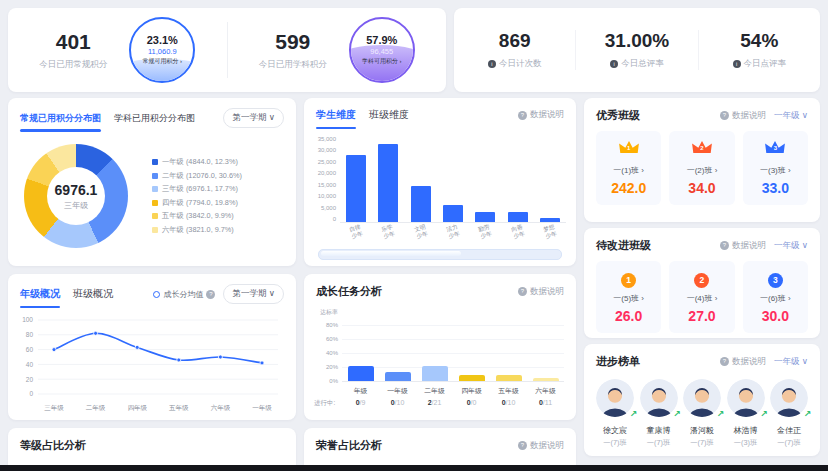 The height and width of the screenshot is (471, 828). What do you see at coordinates (628, 298) in the screenshot?
I see `class-name-link: 一(5)班 ›` at bounding box center [628, 298].